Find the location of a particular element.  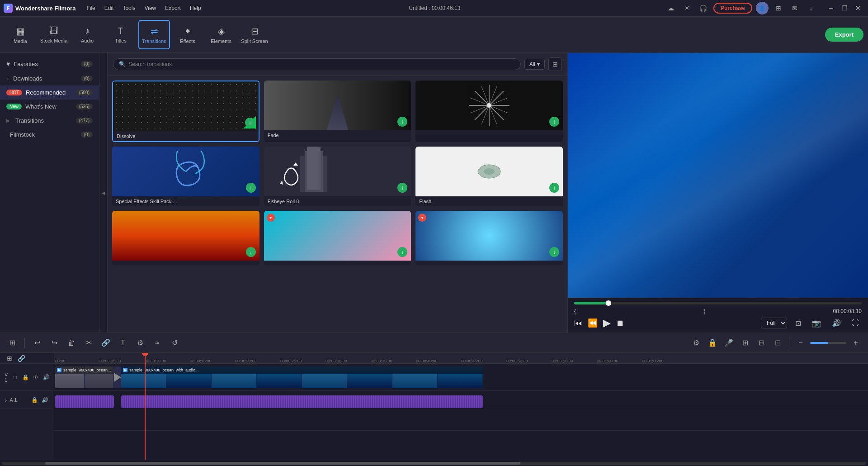

scrollbar-thumb is located at coordinates (283, 463).